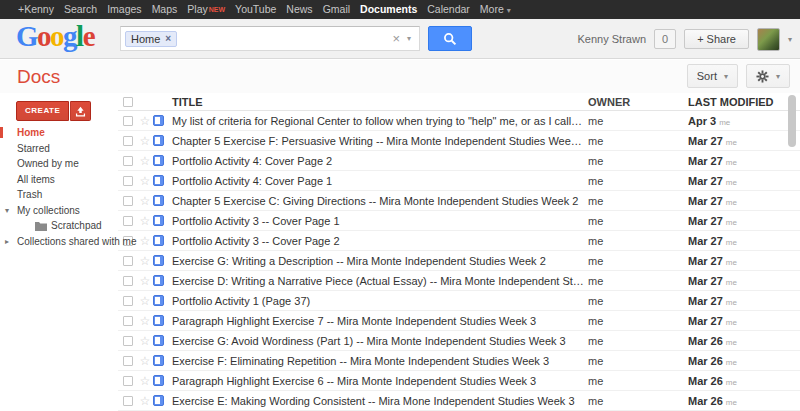 The height and width of the screenshot is (411, 800). Describe the element at coordinates (7, 211) in the screenshot. I see `triangle-down-icon: ▾` at that location.